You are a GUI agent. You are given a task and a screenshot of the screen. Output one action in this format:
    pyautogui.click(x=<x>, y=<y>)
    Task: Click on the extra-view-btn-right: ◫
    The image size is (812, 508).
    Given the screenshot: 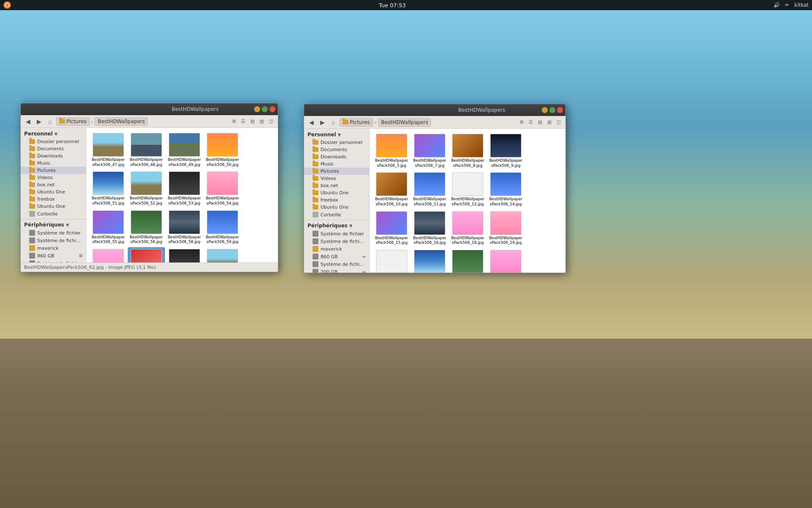 What is the action you would take?
    pyautogui.click(x=559, y=122)
    